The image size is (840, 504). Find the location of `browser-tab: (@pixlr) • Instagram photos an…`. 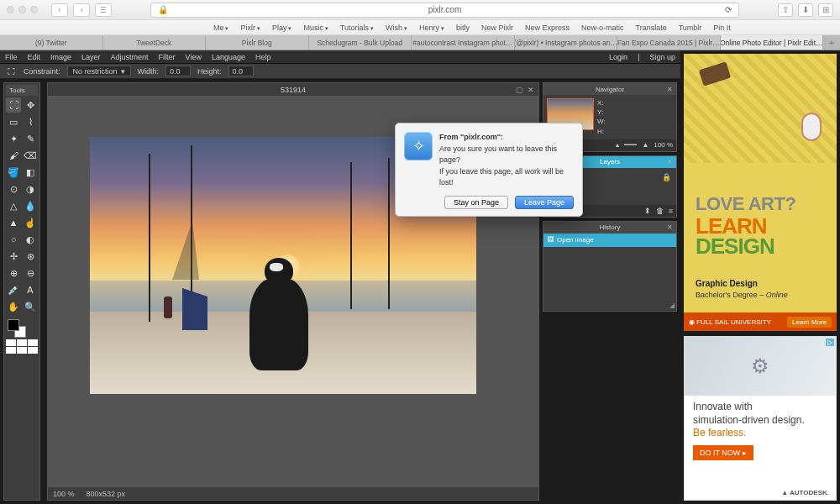

browser-tab: (@pixlr) • Instagram photos an… is located at coordinates (566, 42).